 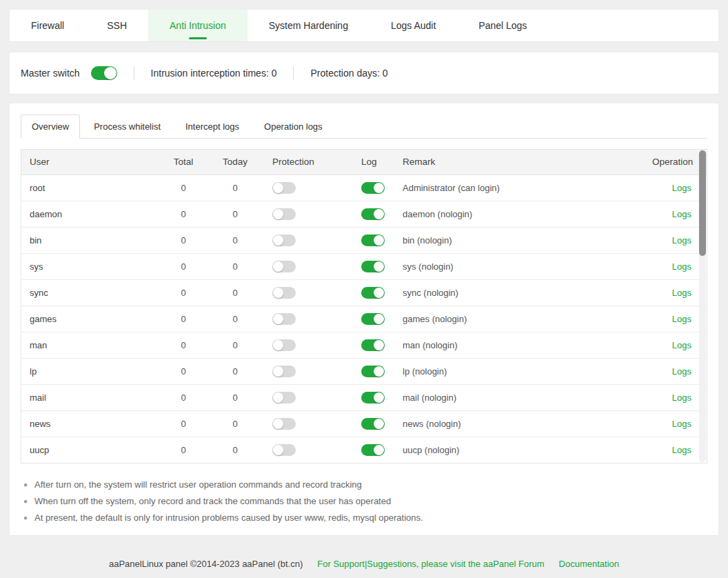 I want to click on user-name: sync, so click(x=90, y=292).